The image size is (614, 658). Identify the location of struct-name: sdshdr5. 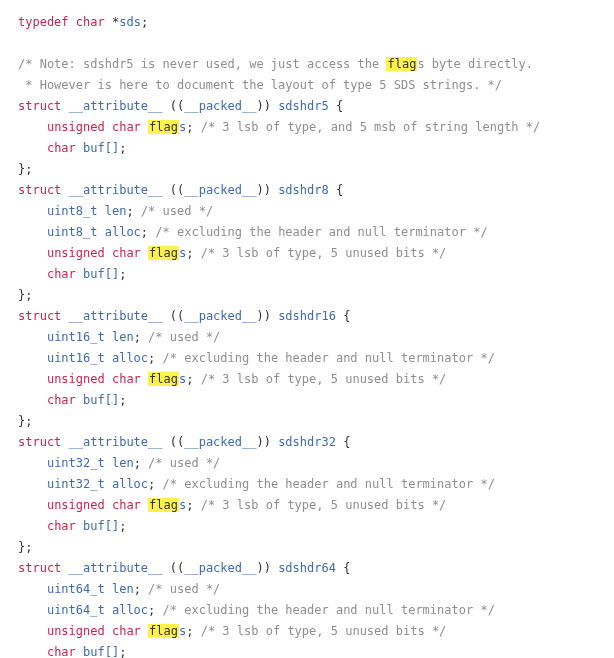
(304, 106).